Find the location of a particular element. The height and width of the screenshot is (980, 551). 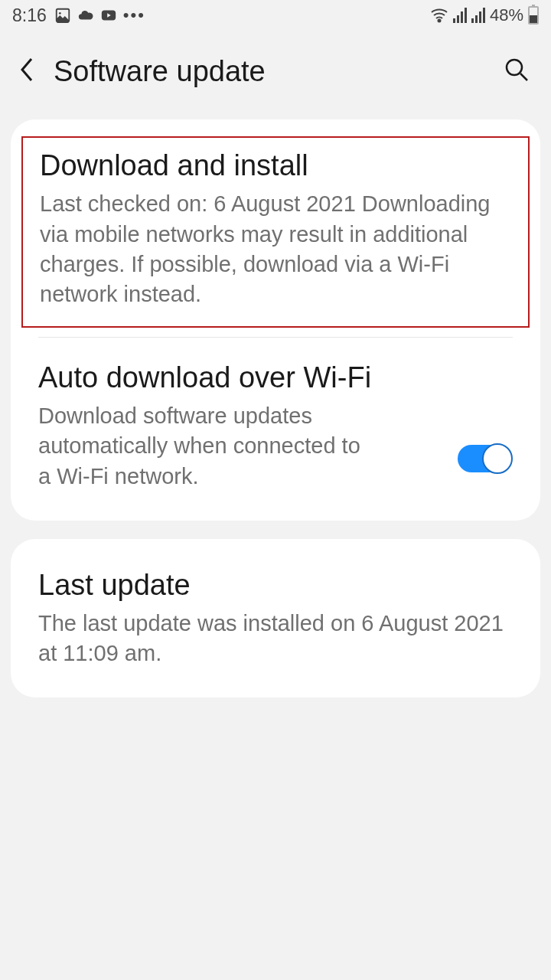

back-button is located at coordinates (27, 71).